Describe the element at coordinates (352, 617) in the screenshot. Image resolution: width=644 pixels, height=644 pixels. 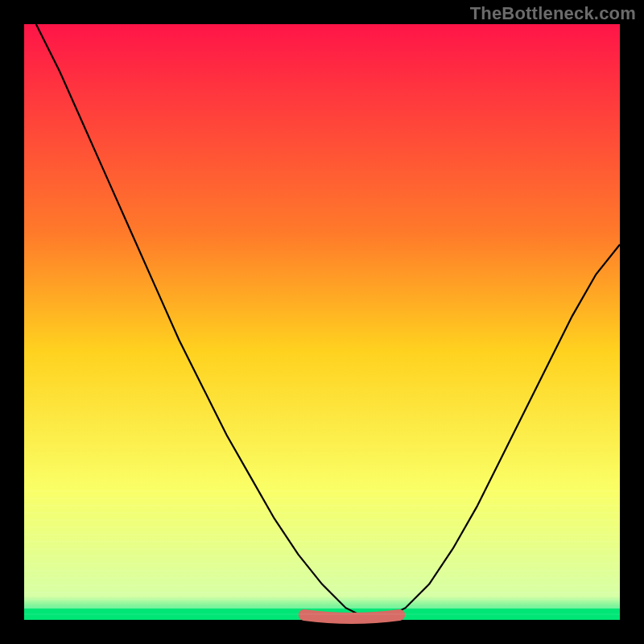
I see `optimal-range-band` at that location.